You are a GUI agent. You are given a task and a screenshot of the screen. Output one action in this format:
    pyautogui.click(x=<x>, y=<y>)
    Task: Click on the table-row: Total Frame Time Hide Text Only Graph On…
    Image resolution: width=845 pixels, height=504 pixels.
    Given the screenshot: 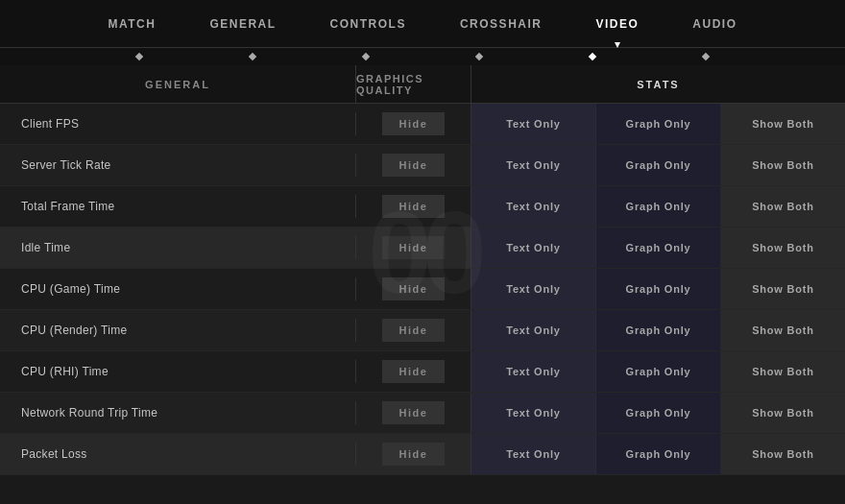 What is the action you would take?
    pyautogui.click(x=422, y=207)
    